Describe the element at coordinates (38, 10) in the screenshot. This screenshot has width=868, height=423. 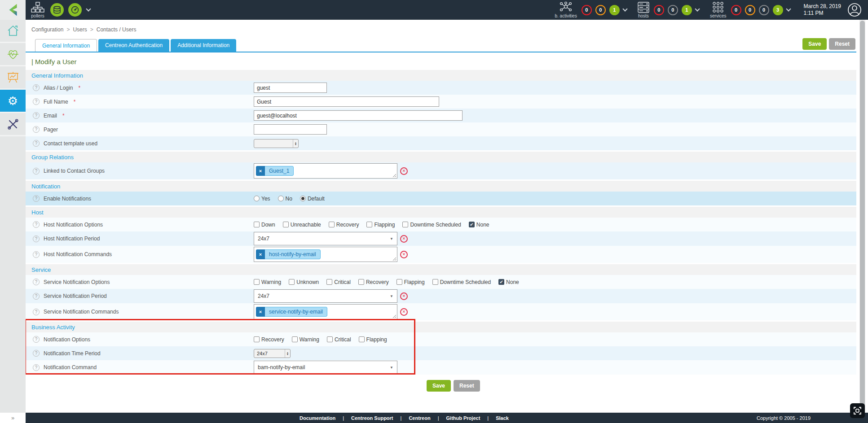
I see `pollers-group: pollers` at that location.